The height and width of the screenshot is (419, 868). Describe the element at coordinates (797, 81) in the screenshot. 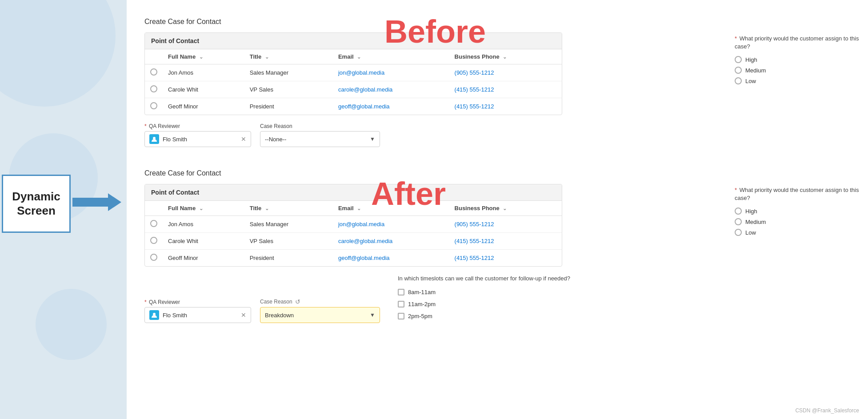

I see `before-priority-low: Low` at that location.